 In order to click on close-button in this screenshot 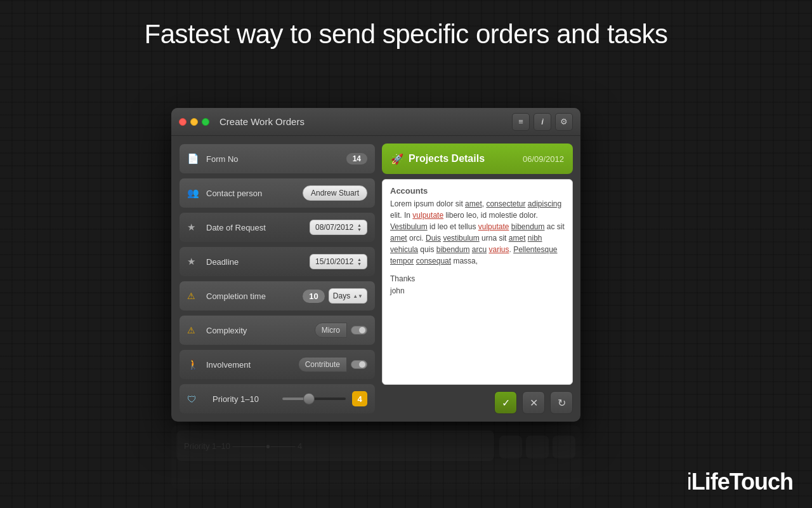, I will do `click(183, 122)`.